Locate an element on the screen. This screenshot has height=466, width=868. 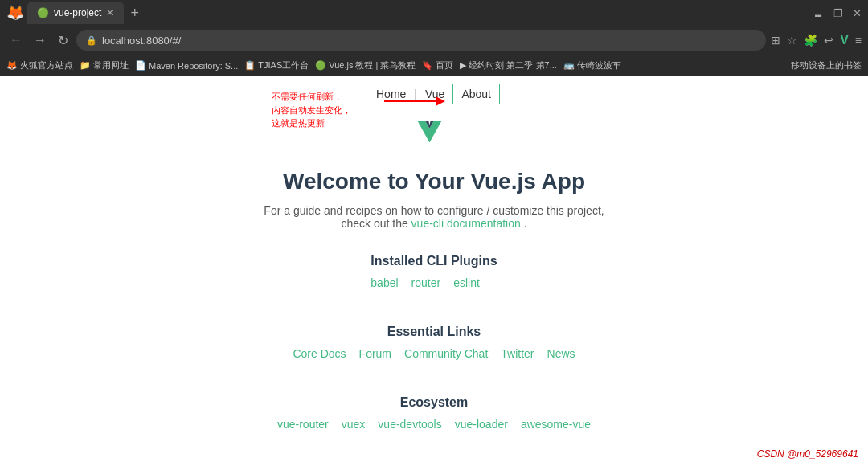
subtitle-end: . is located at coordinates (526, 223).